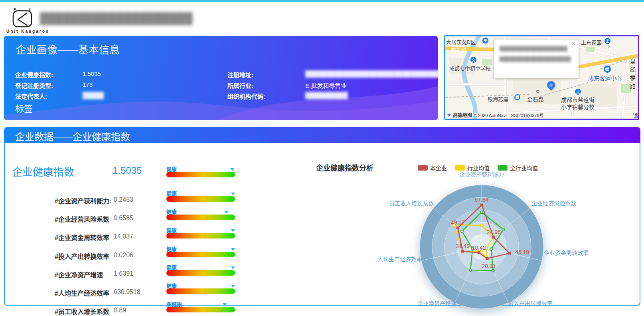 The width and height of the screenshot is (644, 316). I want to click on map-label-road: 锦, so click(635, 115).